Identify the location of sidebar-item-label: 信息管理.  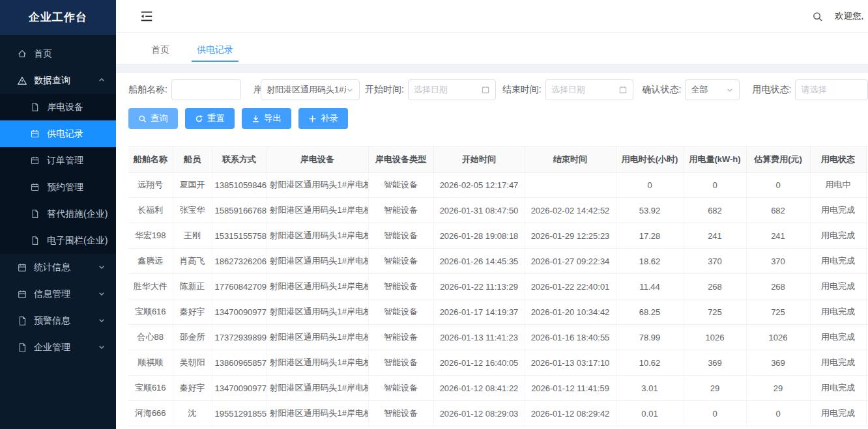
(52, 294).